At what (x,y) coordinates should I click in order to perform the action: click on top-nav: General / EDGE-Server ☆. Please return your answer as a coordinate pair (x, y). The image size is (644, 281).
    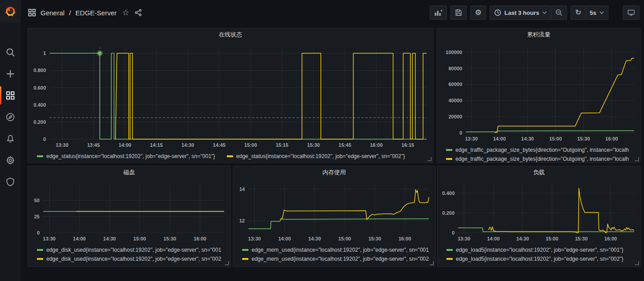
    Looking at the image, I should click on (332, 13).